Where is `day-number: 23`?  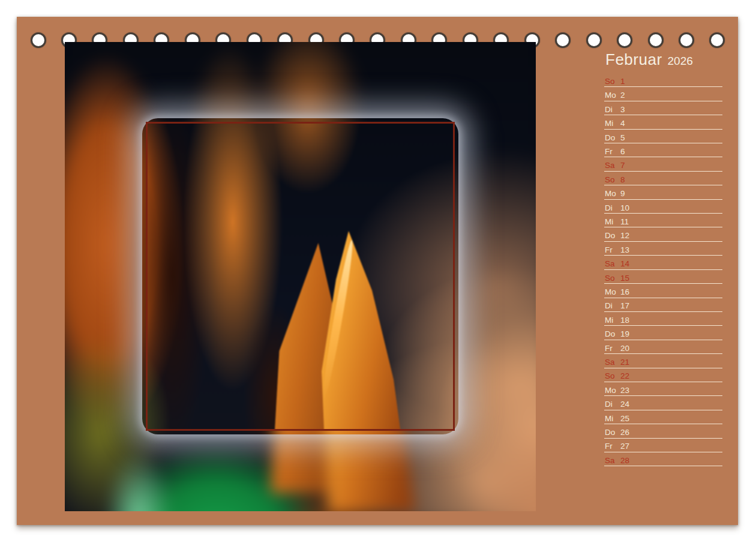 day-number: 23 is located at coordinates (625, 391).